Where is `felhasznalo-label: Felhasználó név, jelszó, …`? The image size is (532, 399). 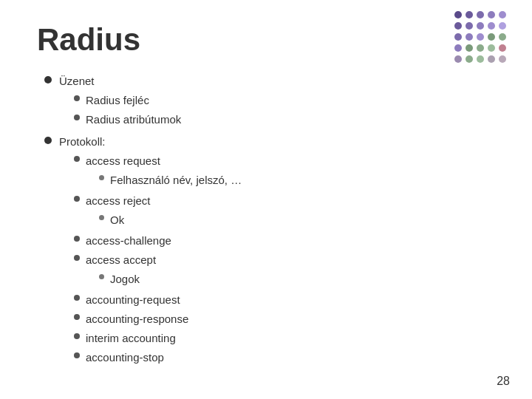
felhasznalo-label: Felhasználó név, jelszó, … is located at coordinates (176, 180).